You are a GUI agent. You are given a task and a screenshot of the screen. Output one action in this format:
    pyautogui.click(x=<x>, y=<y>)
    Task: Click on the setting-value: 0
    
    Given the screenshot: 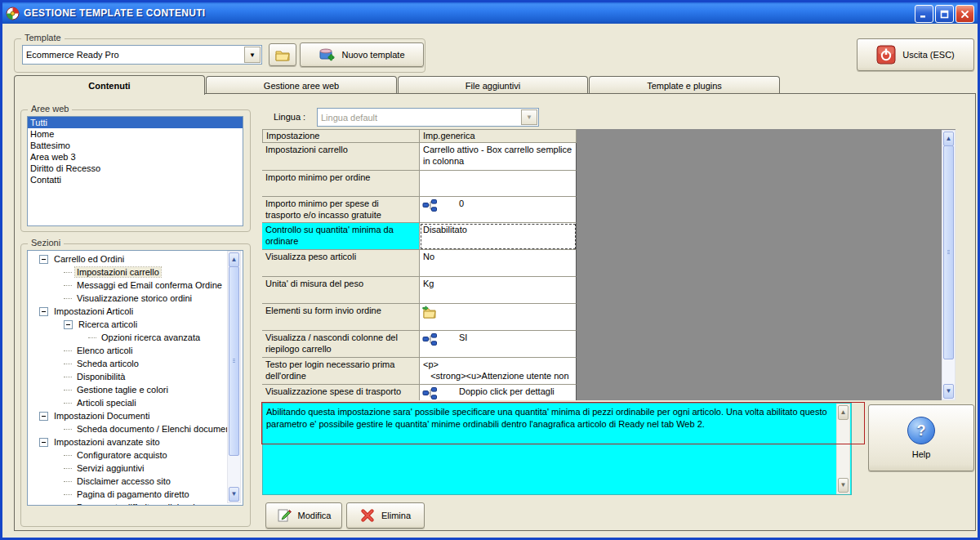 What is the action you would take?
    pyautogui.click(x=498, y=210)
    